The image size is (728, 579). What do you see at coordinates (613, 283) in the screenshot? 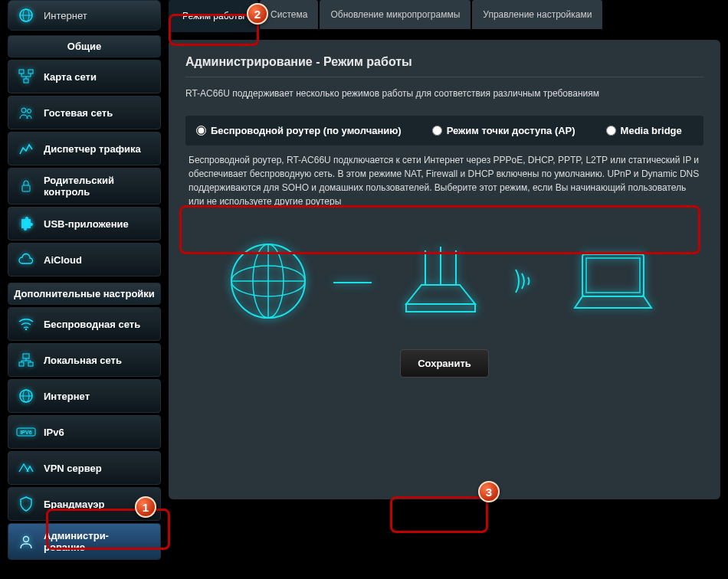
I see `diagram-laptop-icon` at bounding box center [613, 283].